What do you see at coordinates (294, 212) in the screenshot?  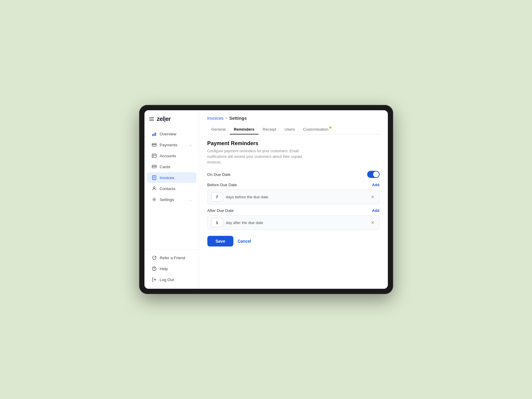 I see `page-body: Payment Reminders Configure payment remi…` at bounding box center [294, 212].